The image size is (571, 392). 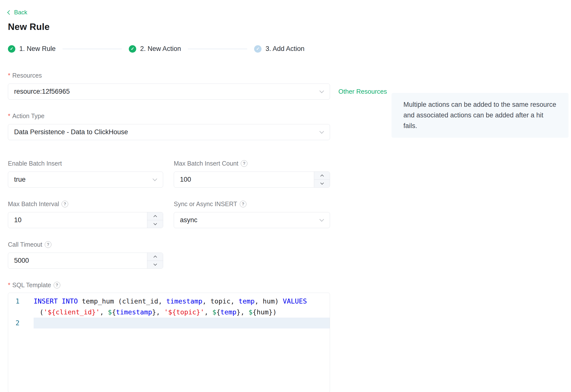 What do you see at coordinates (21, 312) in the screenshot?
I see `line-number` at bounding box center [21, 312].